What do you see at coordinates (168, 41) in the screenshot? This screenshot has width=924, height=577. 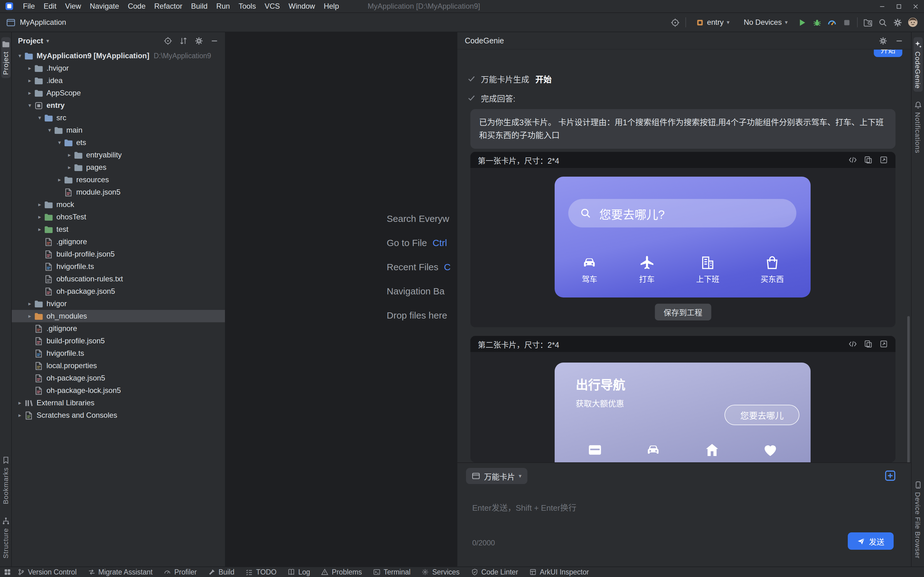 I see `select-opened-file-icon` at bounding box center [168, 41].